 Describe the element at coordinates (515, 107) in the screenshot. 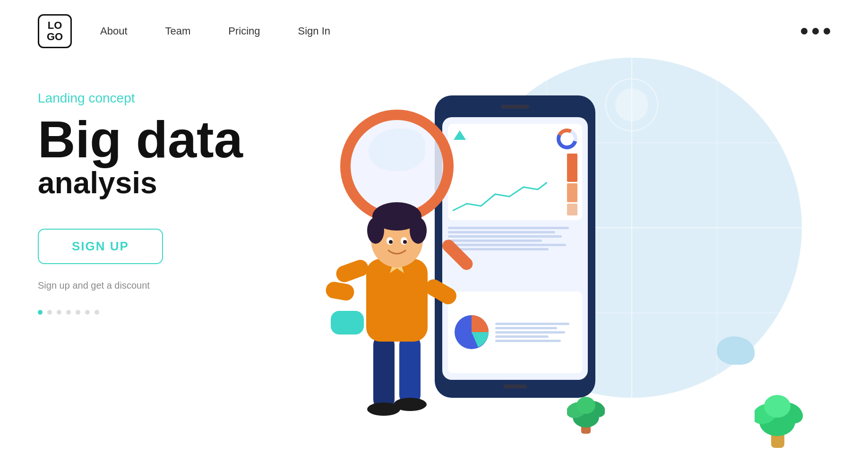

I see `phone-notch` at that location.